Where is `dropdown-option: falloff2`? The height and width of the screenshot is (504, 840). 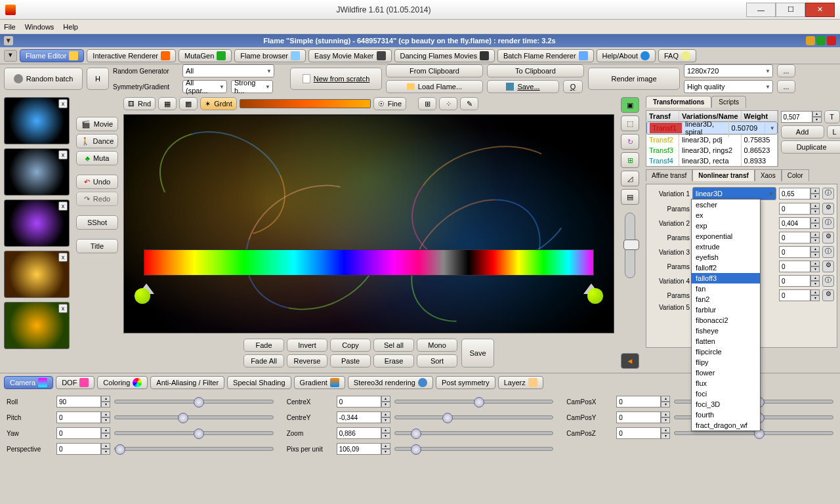
dropdown-option: falloff2 is located at coordinates (726, 268).